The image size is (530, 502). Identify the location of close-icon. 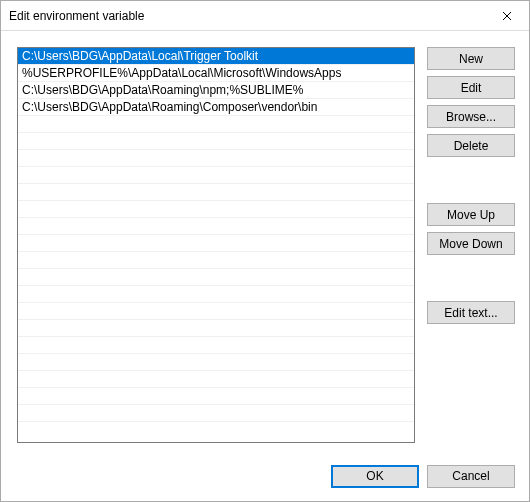
(507, 16).